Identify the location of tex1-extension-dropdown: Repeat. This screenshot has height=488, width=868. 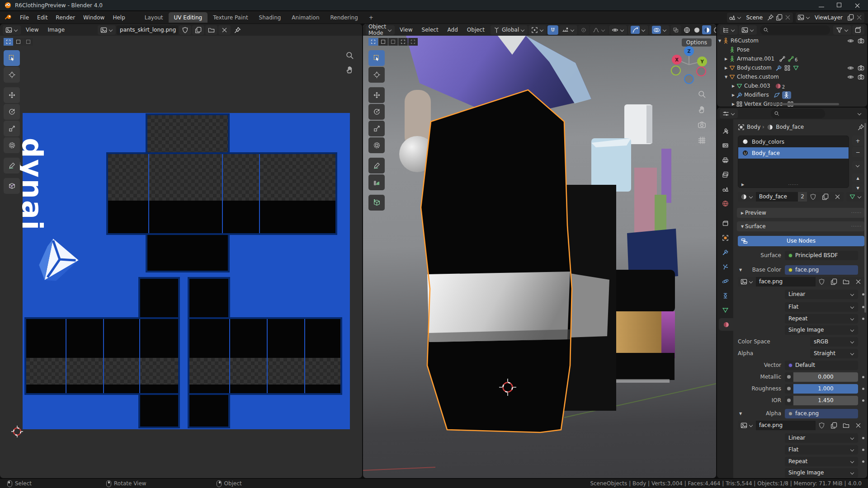
(821, 319).